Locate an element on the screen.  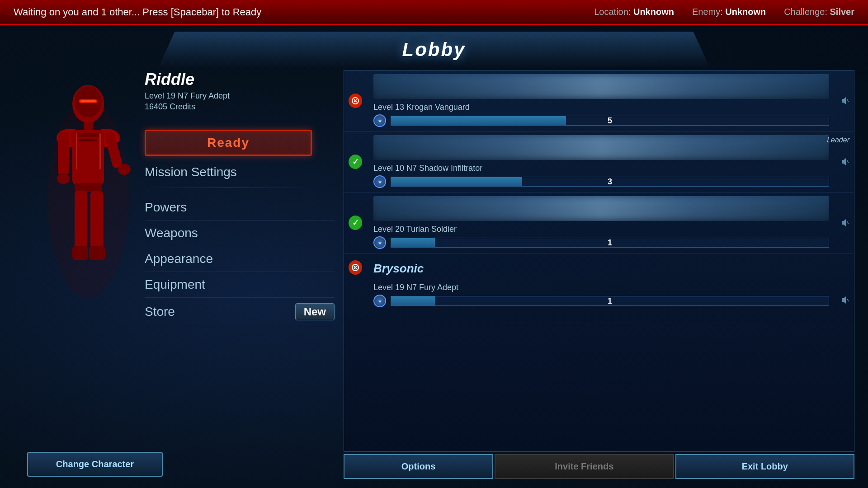
player-4-class: Level 19 N7 Fury Adept is located at coordinates (416, 287).